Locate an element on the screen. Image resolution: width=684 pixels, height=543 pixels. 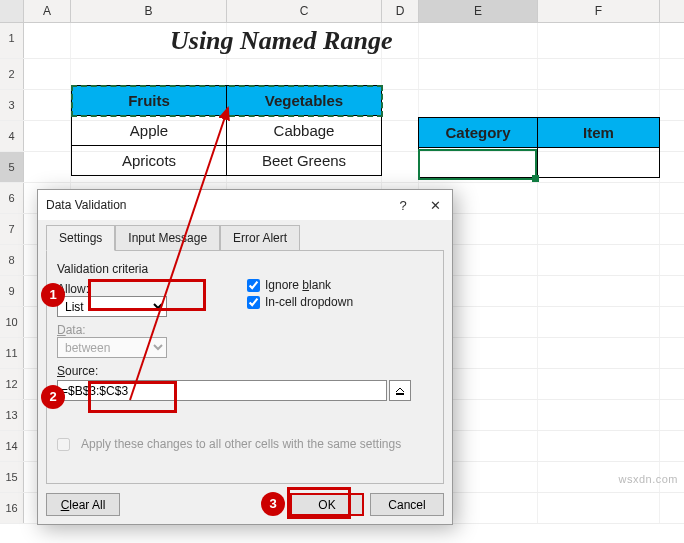
allow-label: Allow: is located at coordinates (245, 289).